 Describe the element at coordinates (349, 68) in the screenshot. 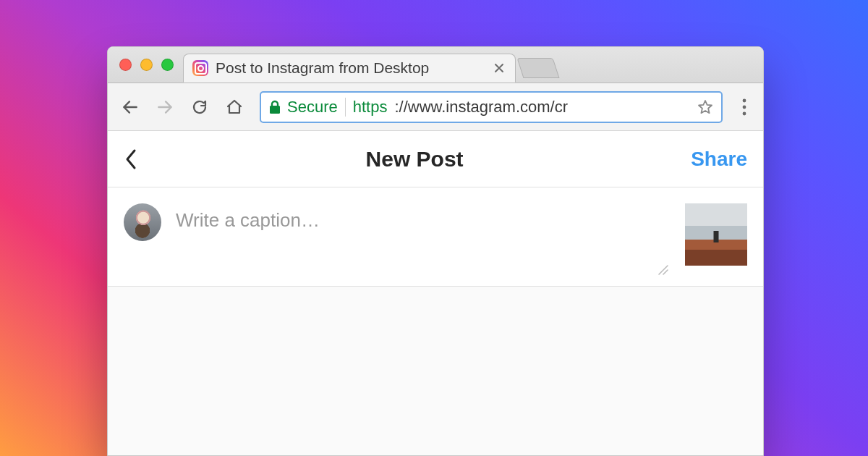

I see `browser-tab: Post to Instagram from Desktop` at that location.